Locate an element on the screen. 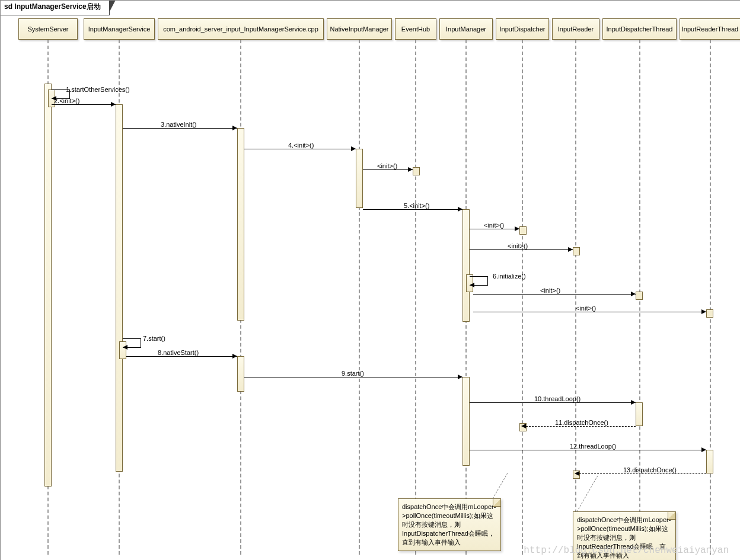 The height and width of the screenshot is (560, 740). act-reader-init is located at coordinates (576, 251).